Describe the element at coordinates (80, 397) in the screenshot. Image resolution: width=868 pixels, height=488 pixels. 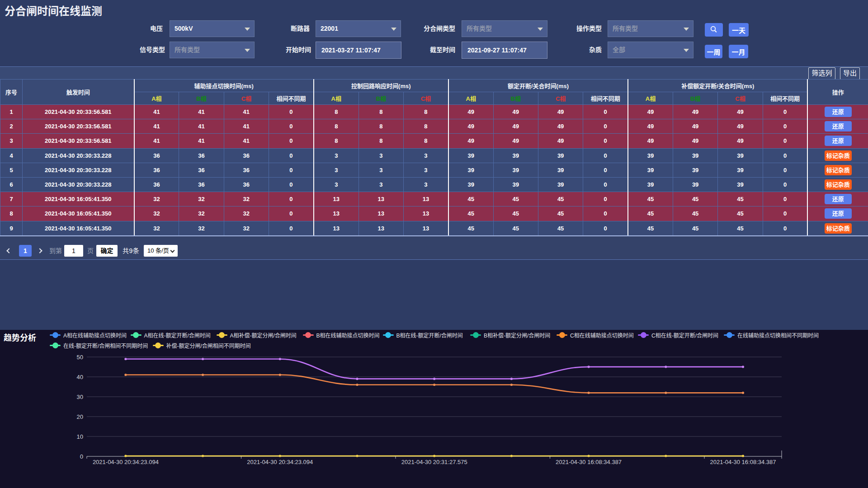
I see `svg-text: 30` at that location.